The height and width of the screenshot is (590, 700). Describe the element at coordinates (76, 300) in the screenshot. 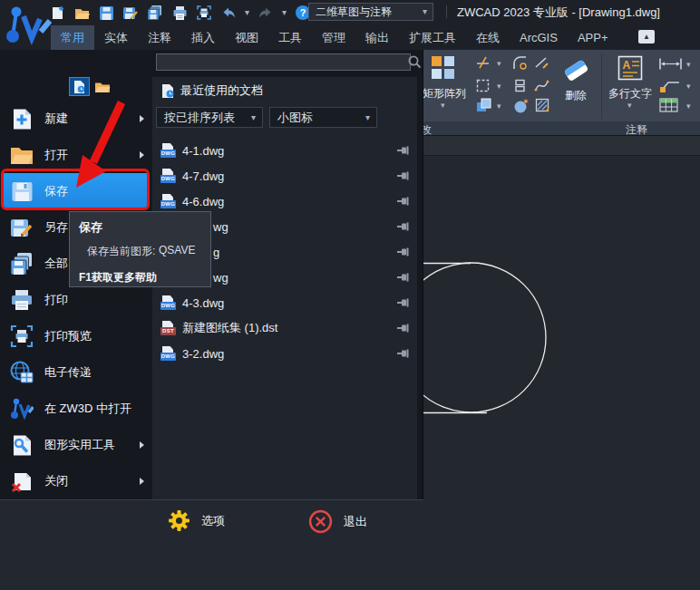

I see `menu-item-print: 打印` at that location.